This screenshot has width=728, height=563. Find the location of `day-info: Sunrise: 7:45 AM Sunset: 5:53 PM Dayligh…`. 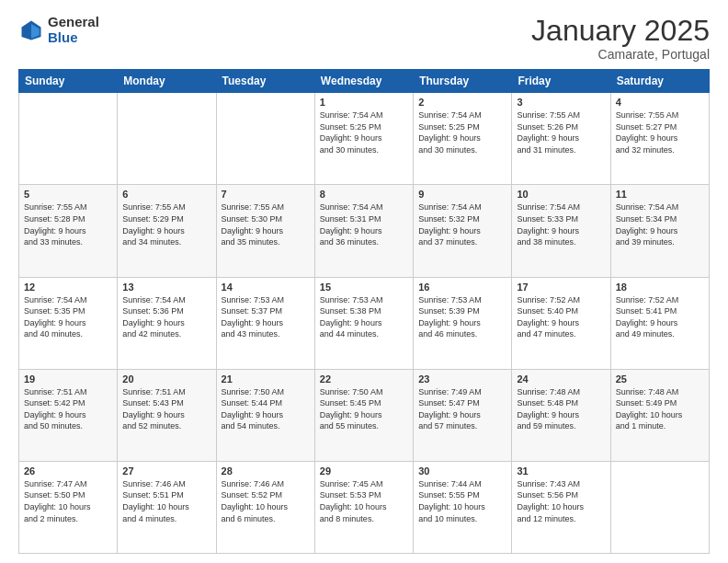

day-info: Sunrise: 7:45 AM Sunset: 5:53 PM Dayligh… is located at coordinates (364, 501).